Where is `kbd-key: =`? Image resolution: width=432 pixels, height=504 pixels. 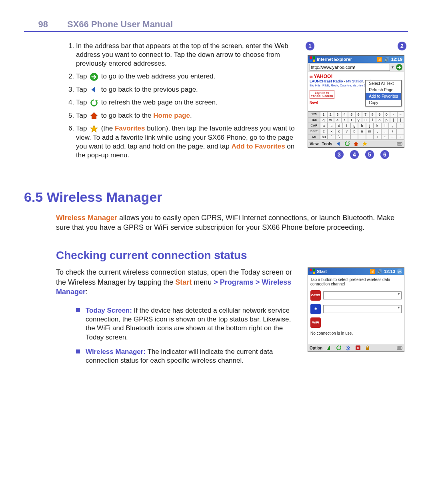 kbd-key: = is located at coordinates (401, 114).